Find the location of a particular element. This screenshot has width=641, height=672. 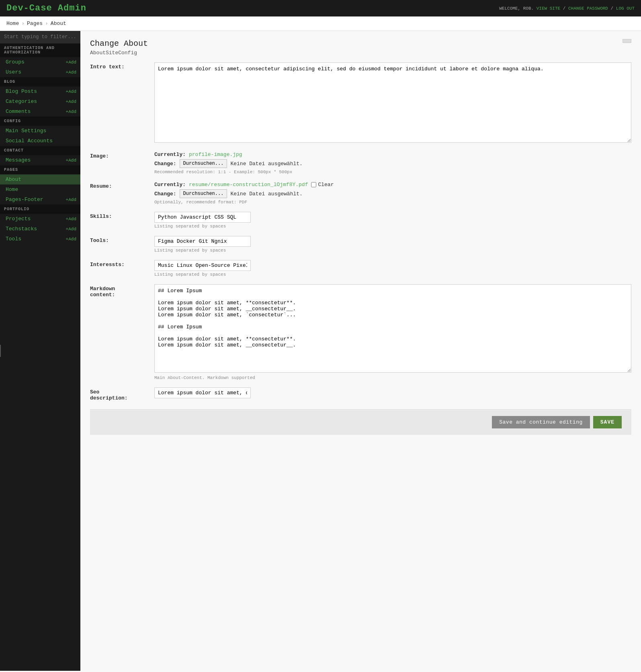

form-row-tools: Tools: Listing separated by spaces is located at coordinates (361, 244).